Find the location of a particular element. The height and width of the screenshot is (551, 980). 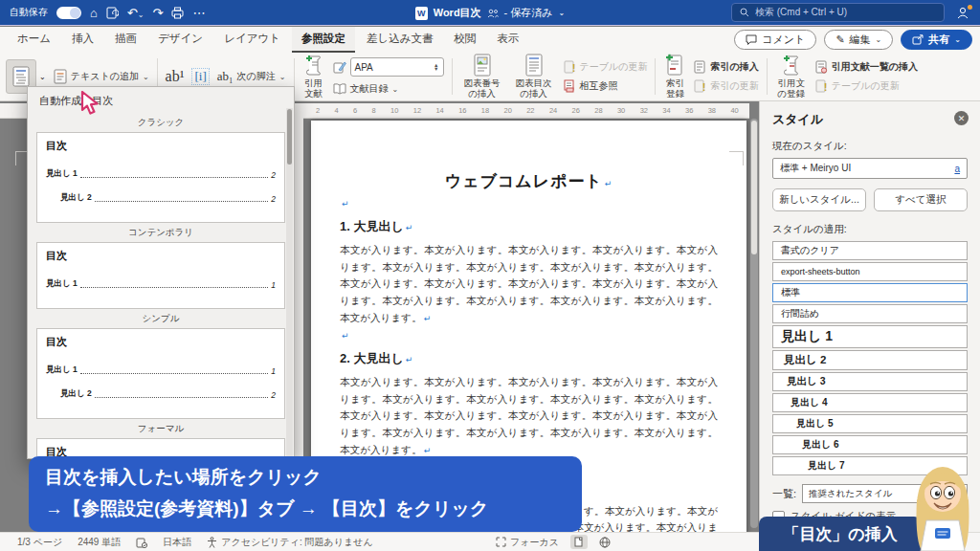

style-item-見出し 2: 見出し 2 is located at coordinates (870, 360).